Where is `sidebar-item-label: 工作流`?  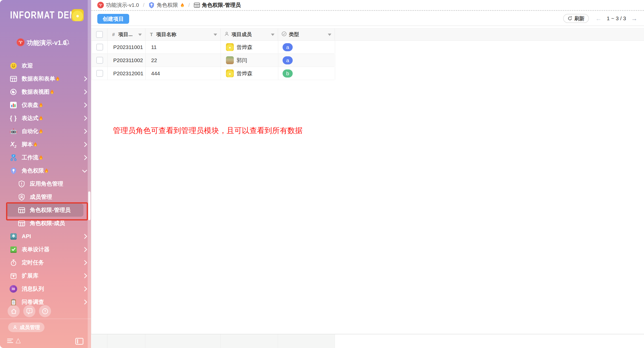
sidebar-item-label: 工作流 is located at coordinates (30, 158).